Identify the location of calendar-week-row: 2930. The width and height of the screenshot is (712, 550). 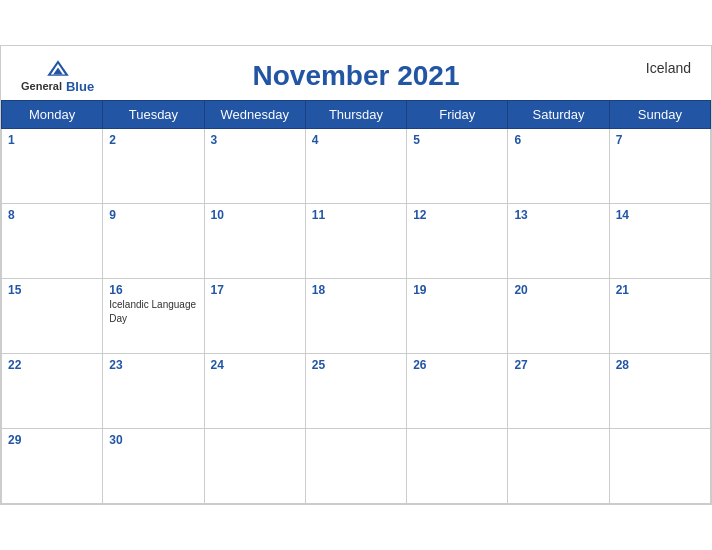
(356, 466).